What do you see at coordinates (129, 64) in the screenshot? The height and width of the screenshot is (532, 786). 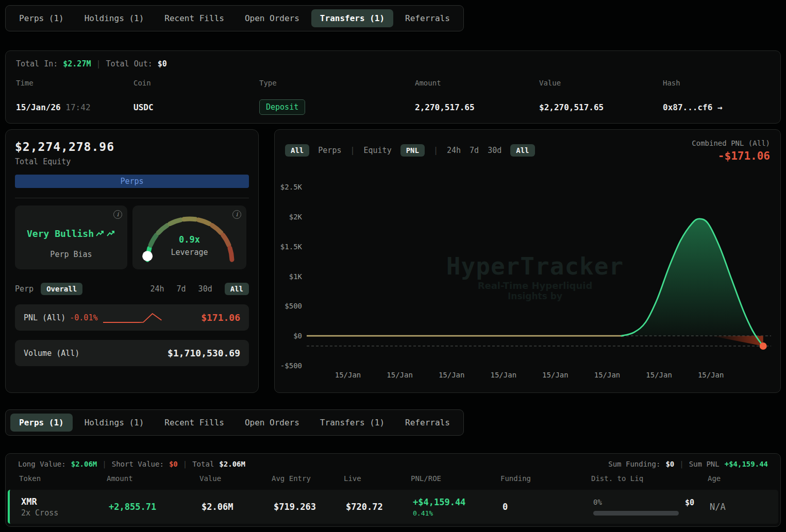 I see `total-out-label: Total Out:` at bounding box center [129, 64].